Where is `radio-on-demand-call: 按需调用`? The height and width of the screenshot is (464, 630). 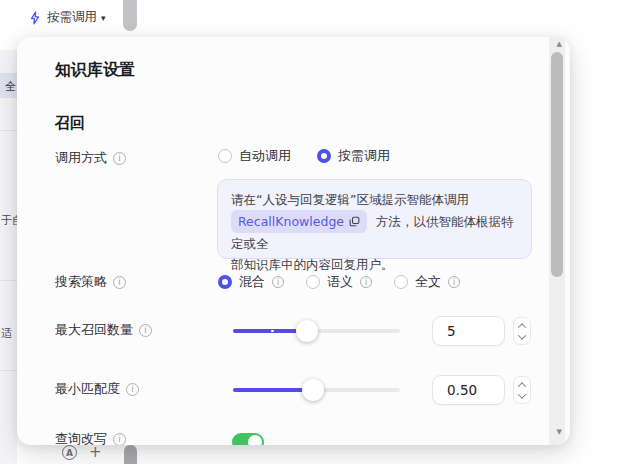 radio-on-demand-call: 按需调用 is located at coordinates (354, 156).